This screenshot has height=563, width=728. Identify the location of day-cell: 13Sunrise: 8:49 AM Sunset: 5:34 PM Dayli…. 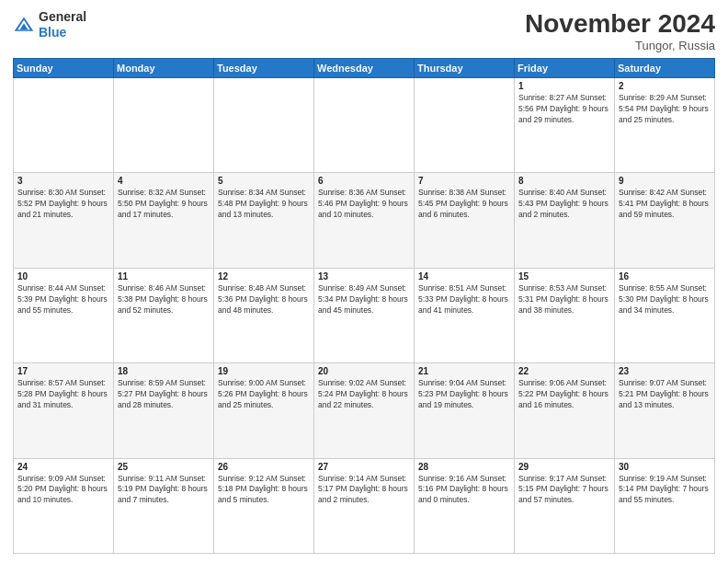
(364, 315).